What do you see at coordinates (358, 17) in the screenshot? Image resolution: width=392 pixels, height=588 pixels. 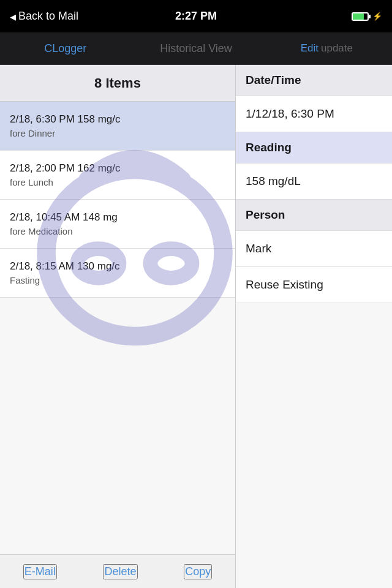 I see `battery-fill` at bounding box center [358, 17].